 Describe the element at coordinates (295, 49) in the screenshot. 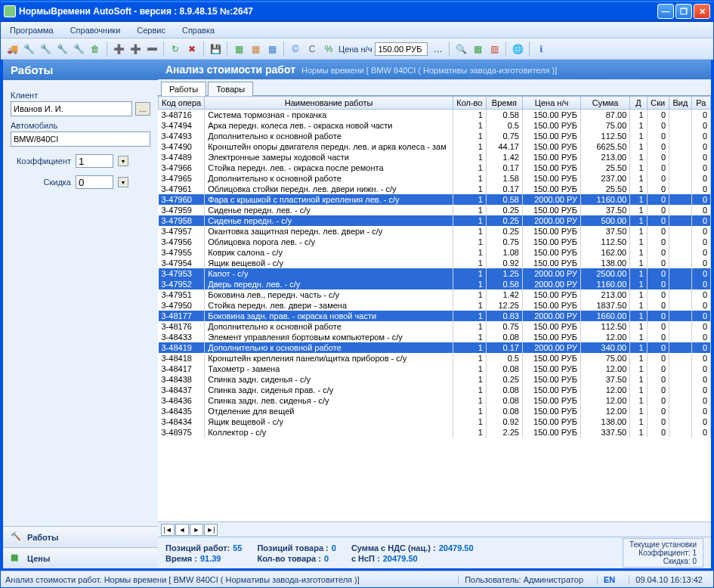

I see `copyright-icon: ©` at that location.